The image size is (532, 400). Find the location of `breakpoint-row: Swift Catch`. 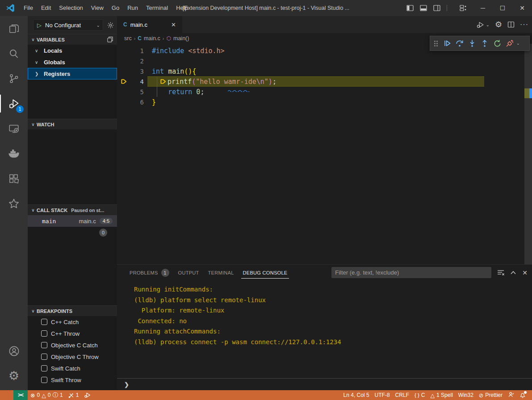

breakpoint-row: Swift Catch is located at coordinates (72, 368).